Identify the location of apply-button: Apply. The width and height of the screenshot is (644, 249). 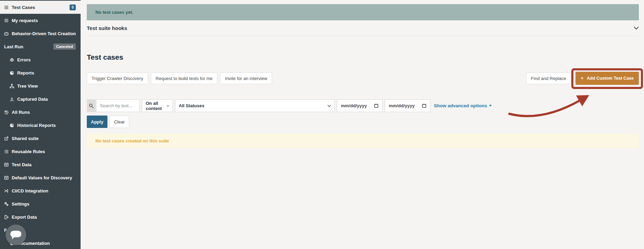
(97, 122).